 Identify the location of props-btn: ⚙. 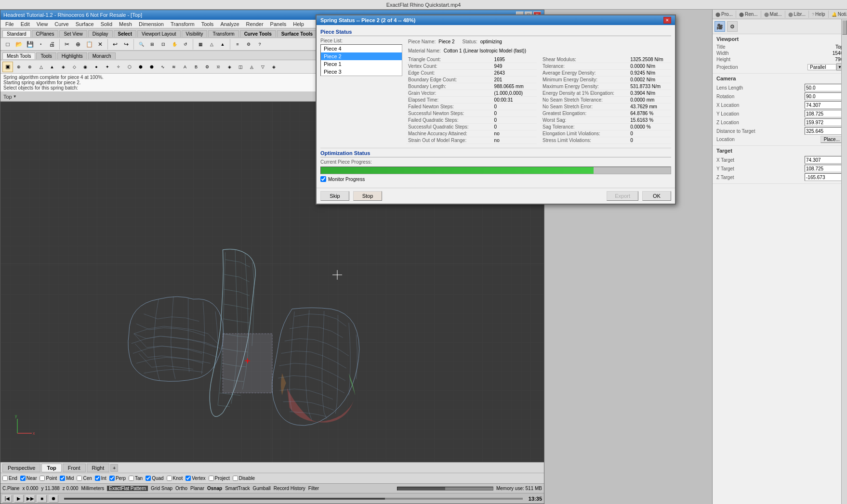
(249, 44).